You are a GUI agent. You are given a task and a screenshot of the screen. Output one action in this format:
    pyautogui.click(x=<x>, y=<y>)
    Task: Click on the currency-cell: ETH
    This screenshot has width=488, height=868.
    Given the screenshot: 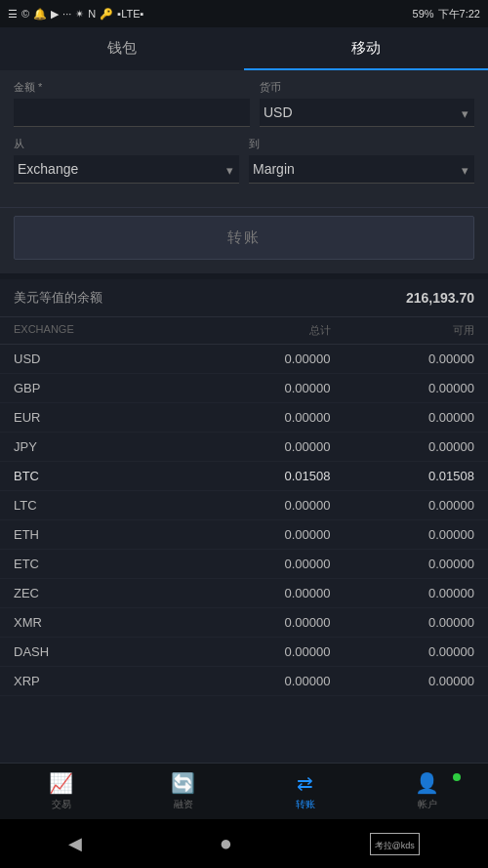 What is the action you would take?
    pyautogui.click(x=100, y=535)
    